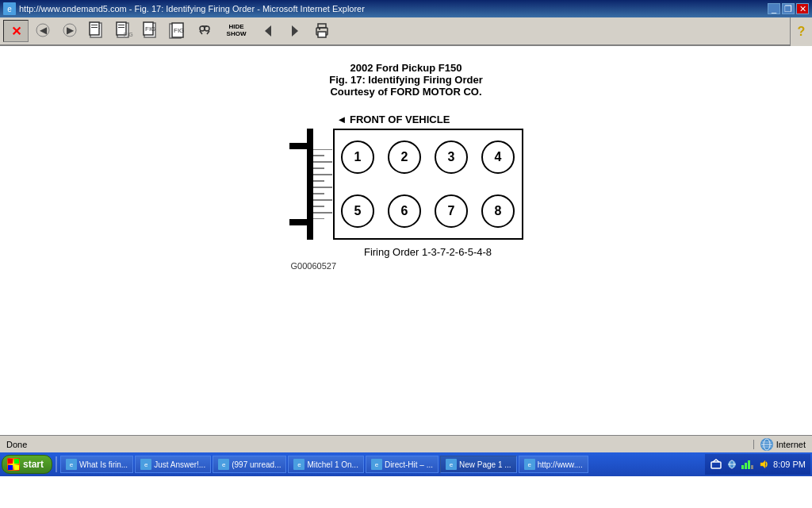 Image resolution: width=812 pixels, height=508 pixels. What do you see at coordinates (71, 464) in the screenshot?
I see `taskbar-item-1-icon: e` at bounding box center [71, 464].